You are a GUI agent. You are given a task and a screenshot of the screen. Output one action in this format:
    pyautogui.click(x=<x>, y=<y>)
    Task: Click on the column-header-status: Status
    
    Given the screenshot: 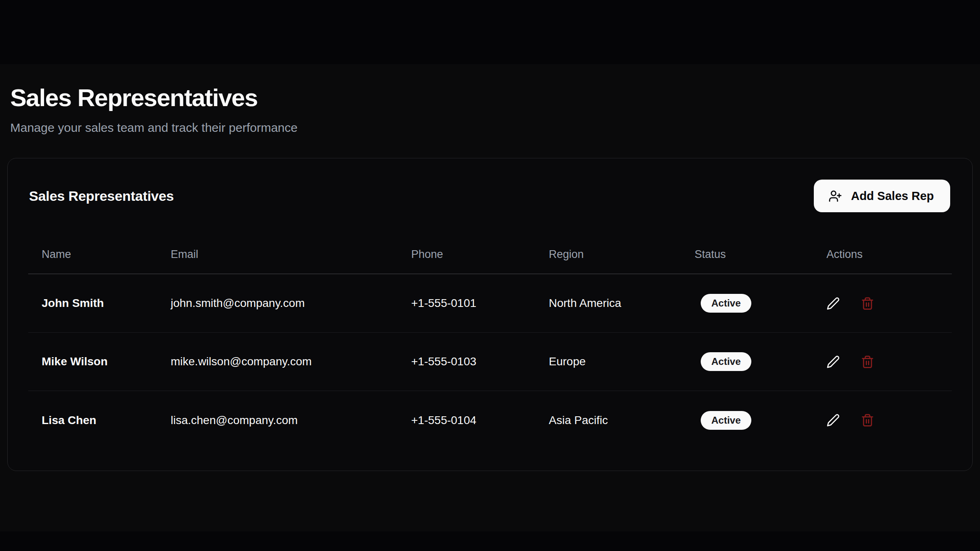 What is the action you would take?
    pyautogui.click(x=747, y=255)
    